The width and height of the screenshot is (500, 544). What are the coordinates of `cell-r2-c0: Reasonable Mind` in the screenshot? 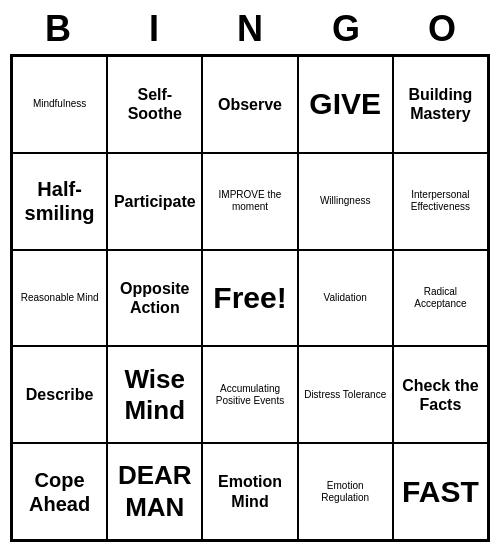 It's located at (60, 298).